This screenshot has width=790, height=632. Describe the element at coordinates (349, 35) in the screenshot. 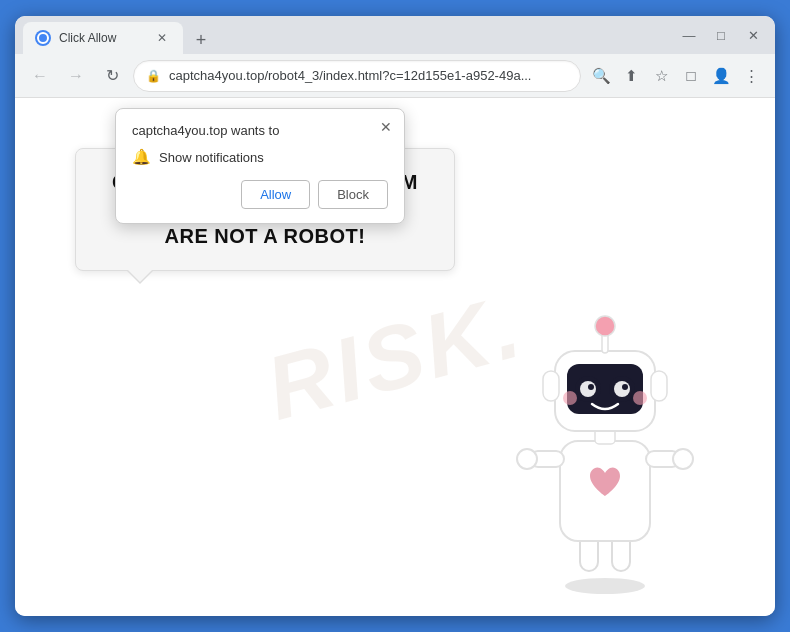

I see `tab-area: Click Allow ✕ +` at that location.